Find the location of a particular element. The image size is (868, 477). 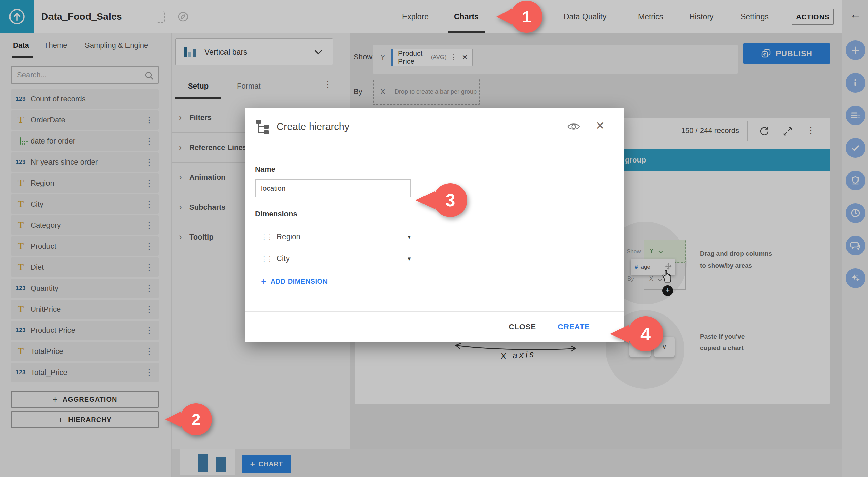

add-dimension-button: + ADD DIMENSION is located at coordinates (294, 282).